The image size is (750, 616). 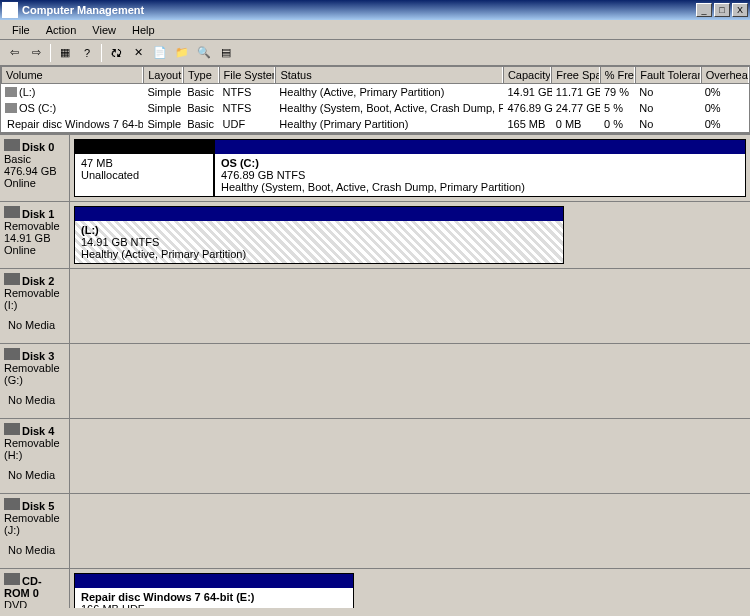 What do you see at coordinates (319, 230) in the screenshot?
I see `partition-name: (L:)` at bounding box center [319, 230].